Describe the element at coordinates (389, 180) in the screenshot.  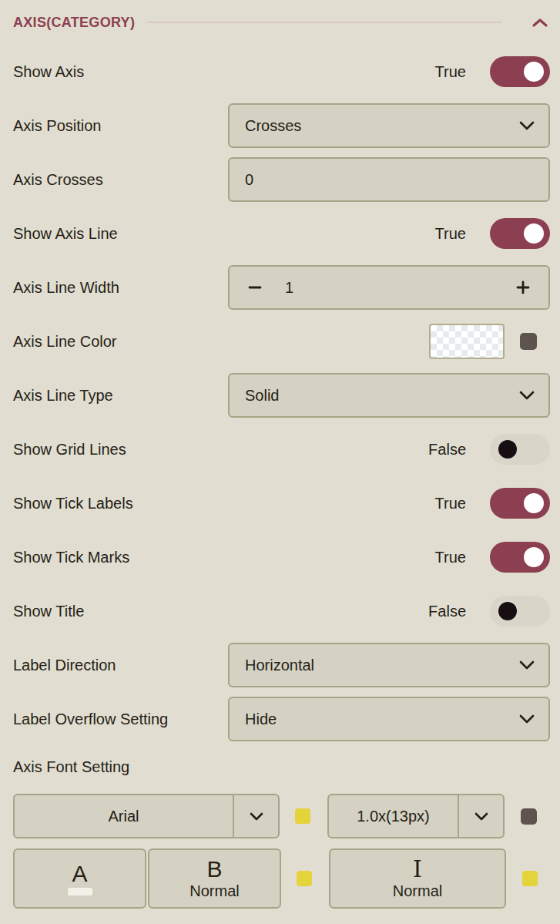
I see `axis-crosses-field` at that location.